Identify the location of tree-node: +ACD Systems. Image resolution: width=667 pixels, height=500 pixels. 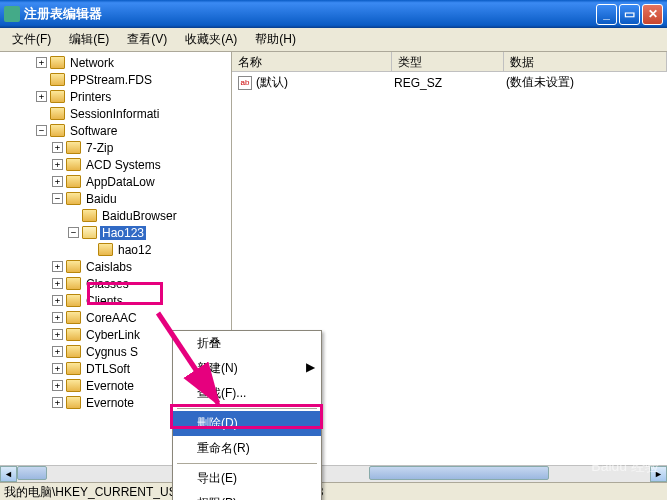
(118, 164).